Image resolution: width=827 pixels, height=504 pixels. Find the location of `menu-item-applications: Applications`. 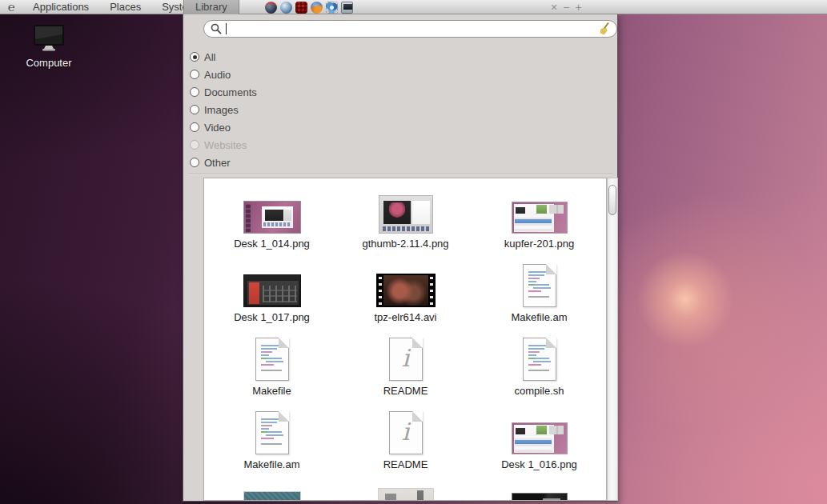

menu-item-applications: Applications is located at coordinates (61, 6).